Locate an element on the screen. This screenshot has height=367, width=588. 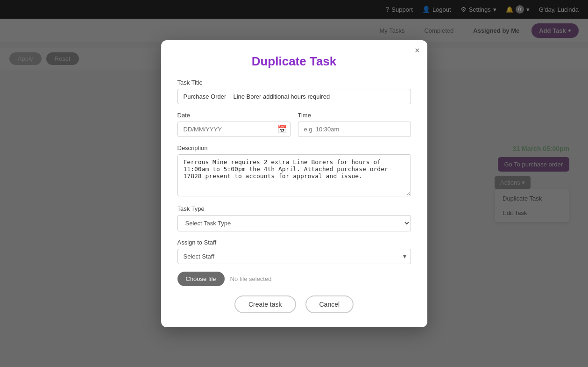
date-group: Date 📅 is located at coordinates (234, 124).